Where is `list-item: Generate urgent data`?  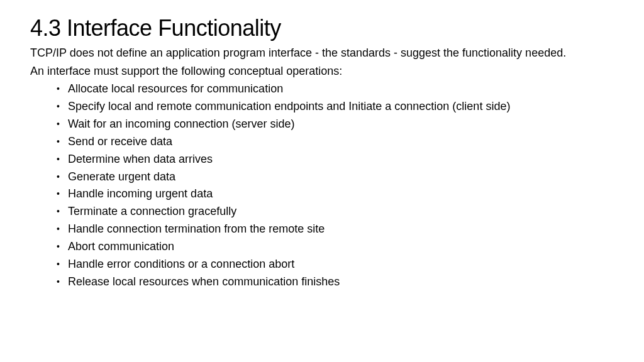
list-item: Generate urgent data is located at coordinates (341, 177).